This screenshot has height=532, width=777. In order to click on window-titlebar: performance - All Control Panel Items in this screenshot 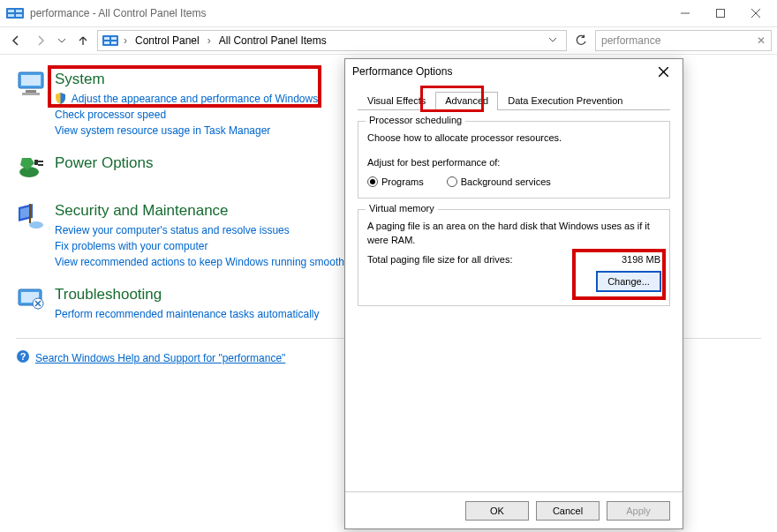, I will do `click(388, 13)`.